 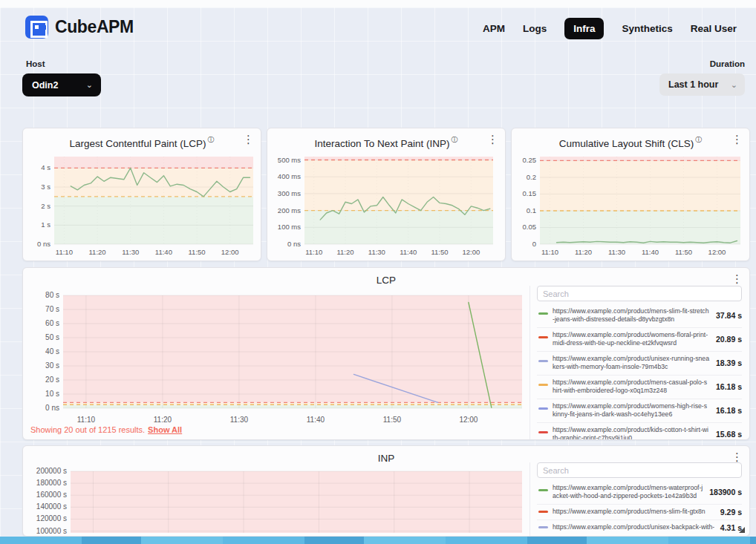 What do you see at coordinates (630, 206) in the screenshot?
I see `cls-overview-chart: 00.050.10.150.20.2511:1011:2011:3011:401…` at bounding box center [630, 206].